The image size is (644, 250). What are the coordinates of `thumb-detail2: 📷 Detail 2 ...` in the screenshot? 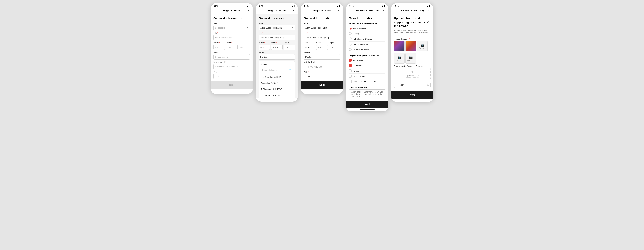 It's located at (411, 58).